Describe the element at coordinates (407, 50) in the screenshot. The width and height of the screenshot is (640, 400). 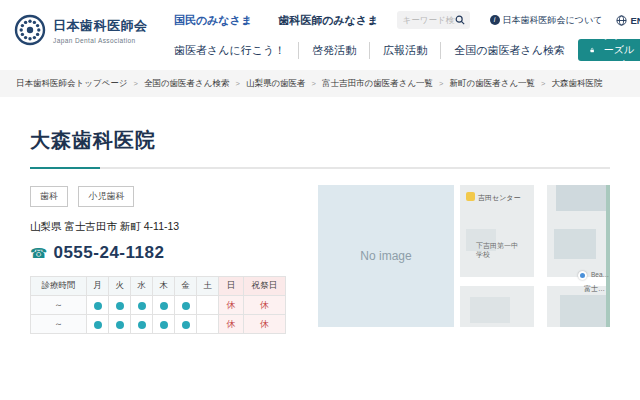
I see `main-nav: 歯医者さんに行こう！ 啓発活動 広報活動 全国の歯医者さん検索 メンバーズルーム` at that location.